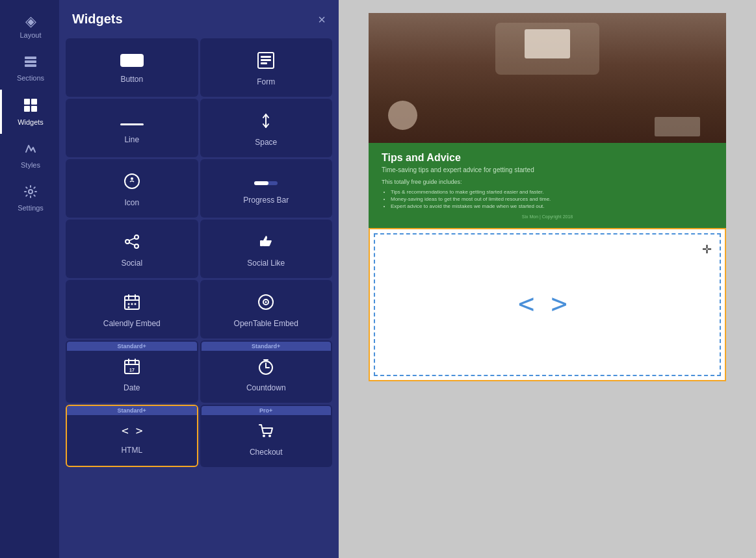 The width and height of the screenshot is (756, 558). I want to click on widget-social-label: Social, so click(131, 263).